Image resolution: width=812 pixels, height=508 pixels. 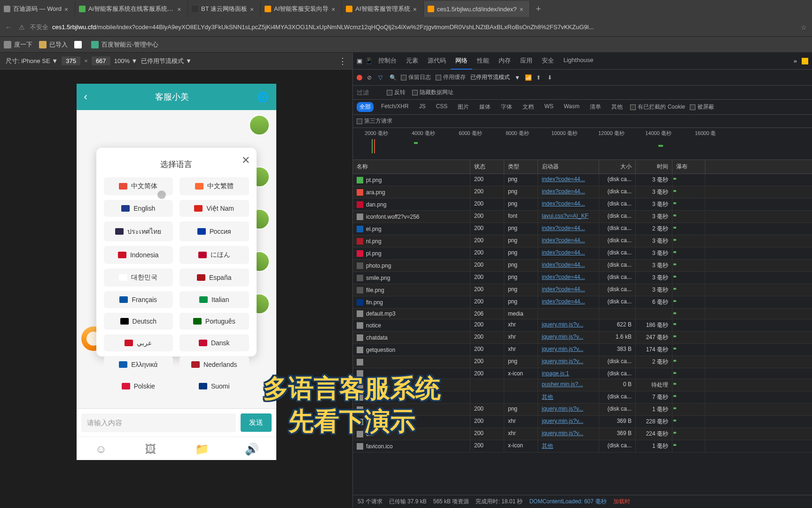 I want to click on type-filter: WS, so click(x=549, y=107).